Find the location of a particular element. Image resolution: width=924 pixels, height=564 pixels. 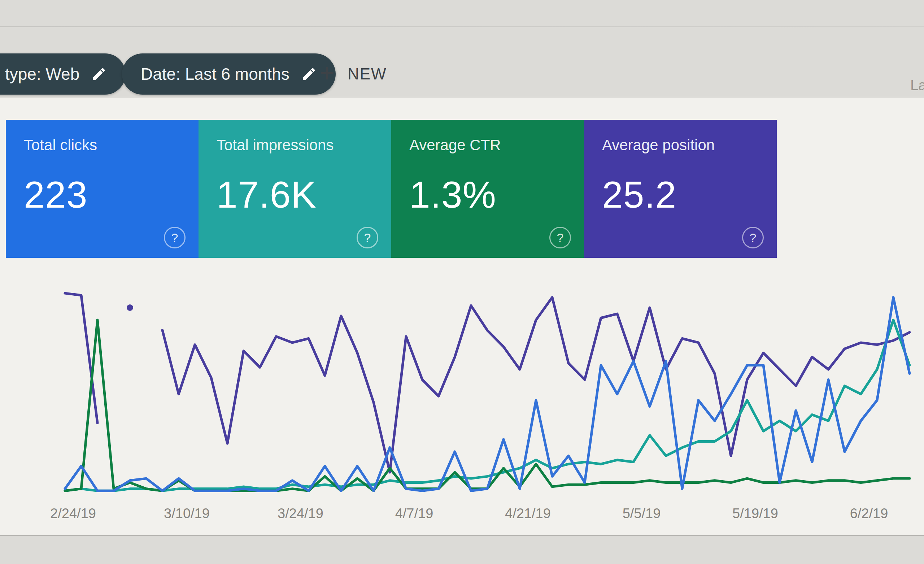

card-label: Average CTR is located at coordinates (488, 145).